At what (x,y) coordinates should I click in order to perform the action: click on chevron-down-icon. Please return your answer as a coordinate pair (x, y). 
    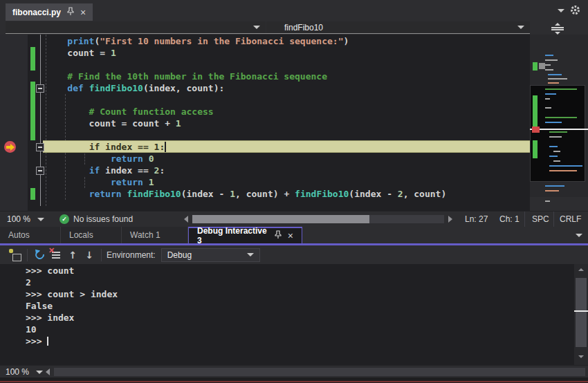
    Looking at the image, I should click on (250, 254).